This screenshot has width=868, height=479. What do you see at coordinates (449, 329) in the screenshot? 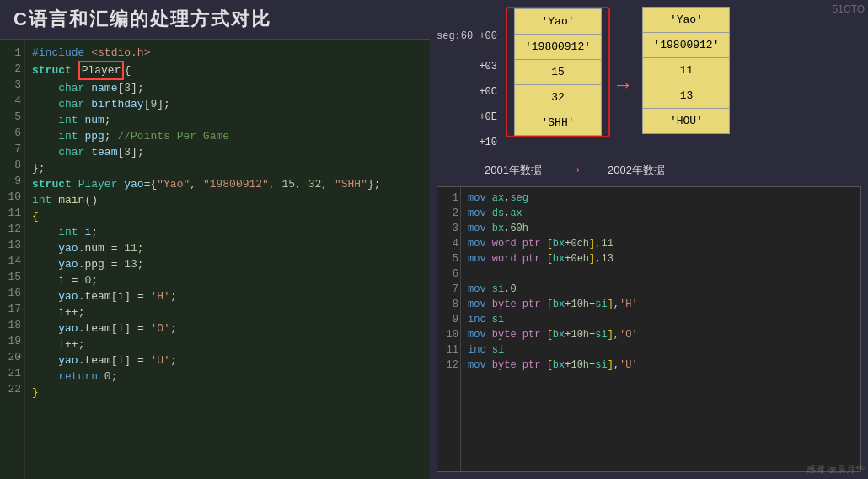
I see `asm-line-numbers: 12345 678910 1112` at bounding box center [449, 329].